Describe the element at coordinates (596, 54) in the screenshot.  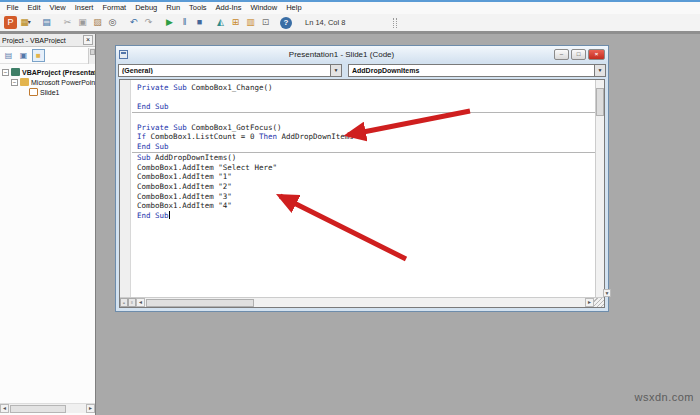
I see `close-button: ×` at that location.